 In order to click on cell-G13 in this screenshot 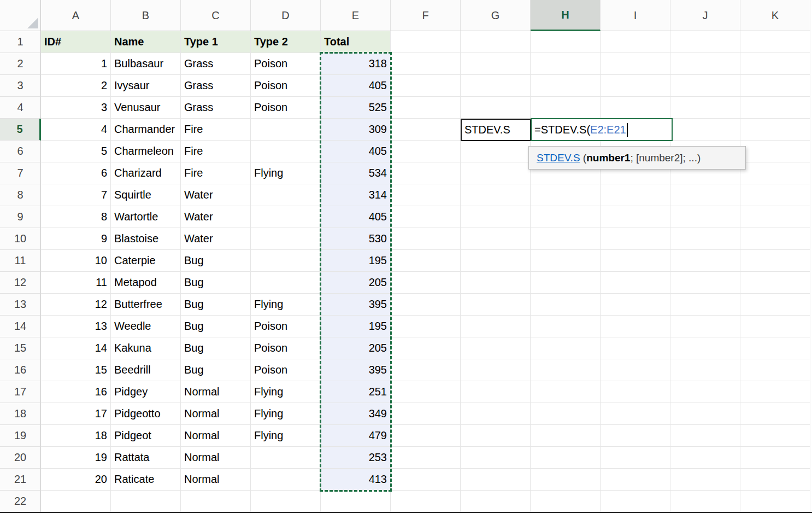, I will do `click(496, 305)`.